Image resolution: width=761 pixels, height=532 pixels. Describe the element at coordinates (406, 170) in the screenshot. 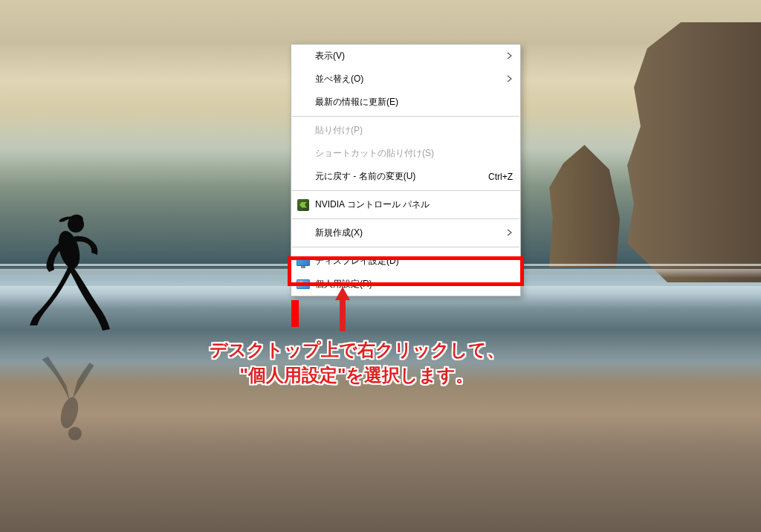

I see `desktop-context-menu: 表示(V) 並べ替え(O) 最新の情報に更新(E) 貼り付け(P) ショートカッ…` at that location.